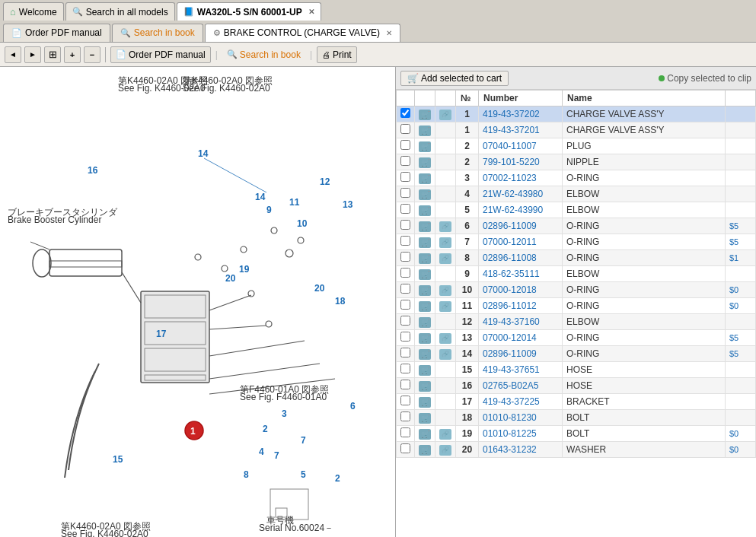  Describe the element at coordinates (521, 195) in the screenshot. I see `row-part-number: 21W-62-43980` at that location.